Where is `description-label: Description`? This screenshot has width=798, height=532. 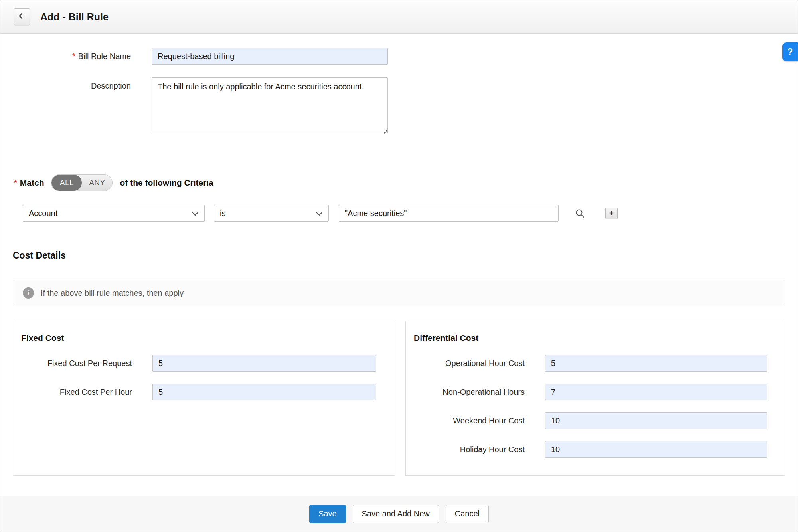 description-label: Description is located at coordinates (65, 84).